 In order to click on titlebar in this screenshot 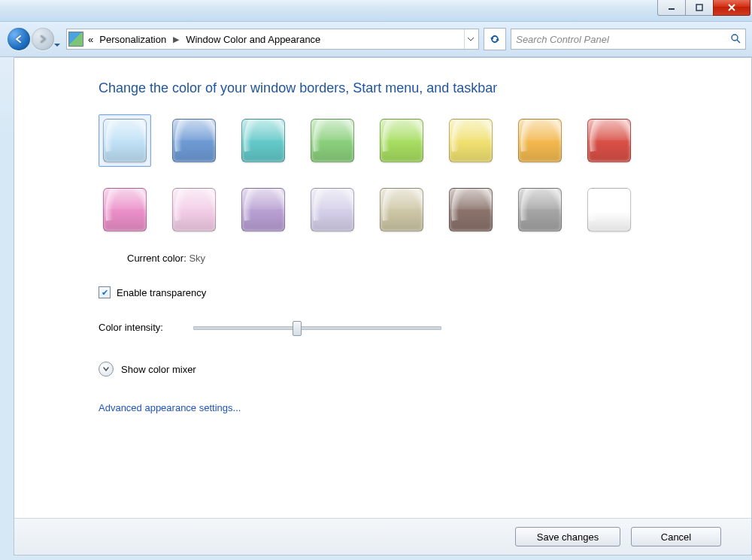, I will do `click(376, 11)`.